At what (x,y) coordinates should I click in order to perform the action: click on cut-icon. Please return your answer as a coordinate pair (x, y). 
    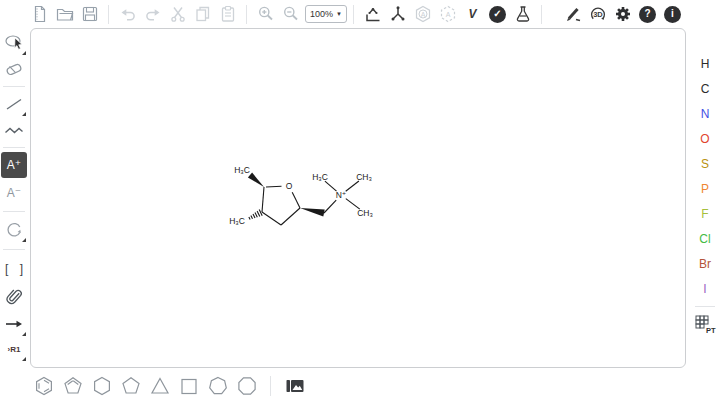
    Looking at the image, I should click on (178, 14).